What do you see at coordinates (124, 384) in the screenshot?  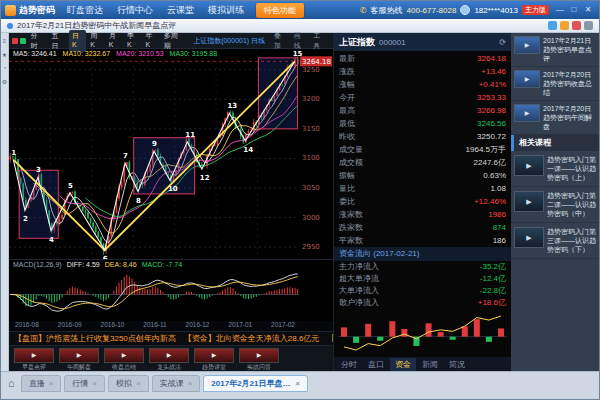 I see `tab-label: 模拟` at bounding box center [124, 384].